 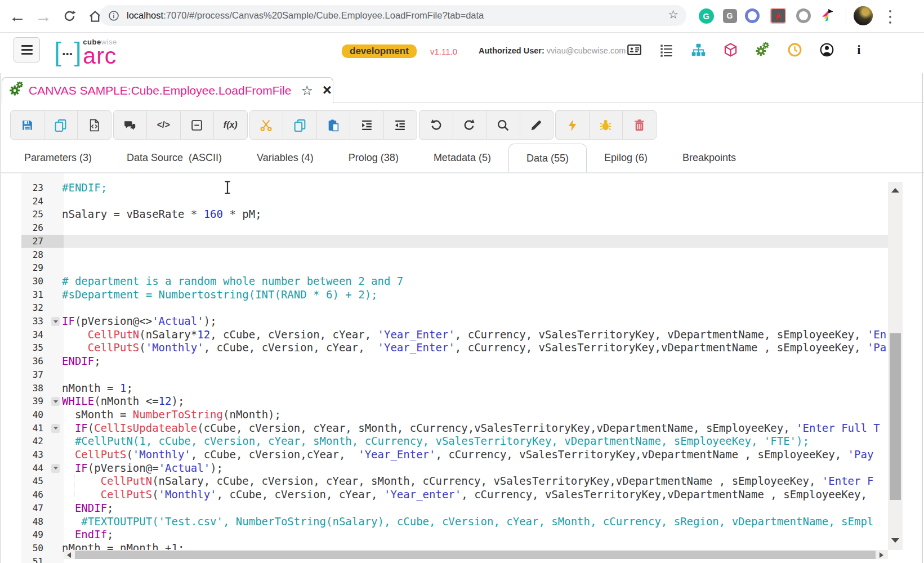 What do you see at coordinates (673, 15) in the screenshot?
I see `bookmark-star-icon: ☆` at bounding box center [673, 15].